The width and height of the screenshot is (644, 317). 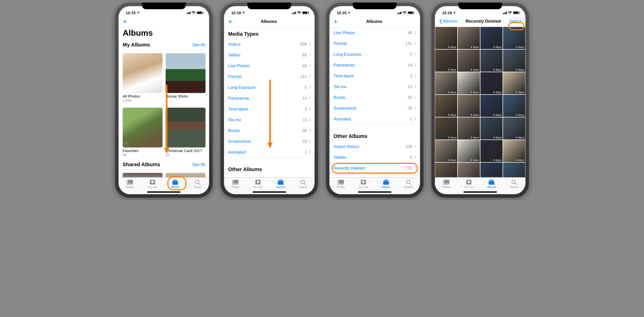 What do you see at coordinates (448, 21) in the screenshot?
I see `back-button: Albums` at bounding box center [448, 21].